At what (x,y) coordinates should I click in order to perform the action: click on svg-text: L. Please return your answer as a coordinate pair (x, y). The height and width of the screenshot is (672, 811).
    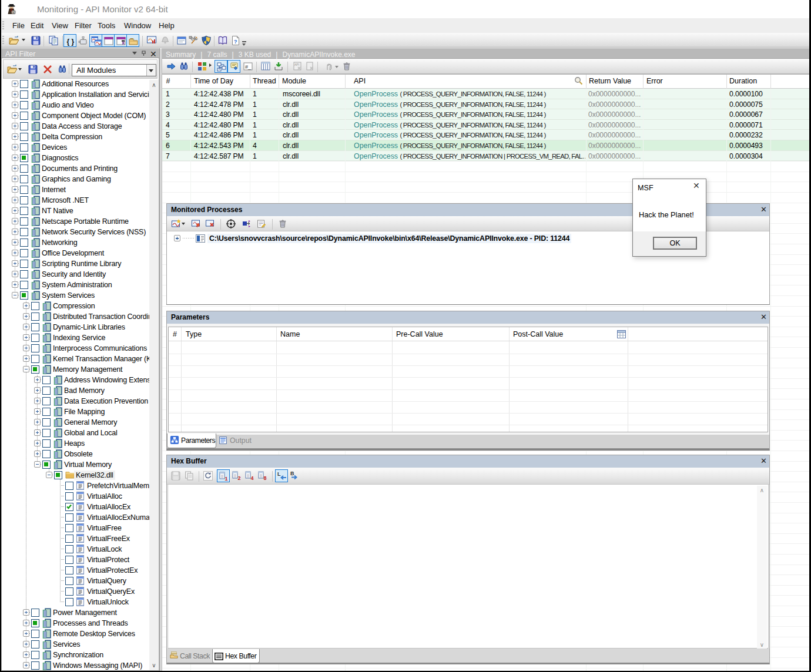
    Looking at the image, I should click on (279, 474).